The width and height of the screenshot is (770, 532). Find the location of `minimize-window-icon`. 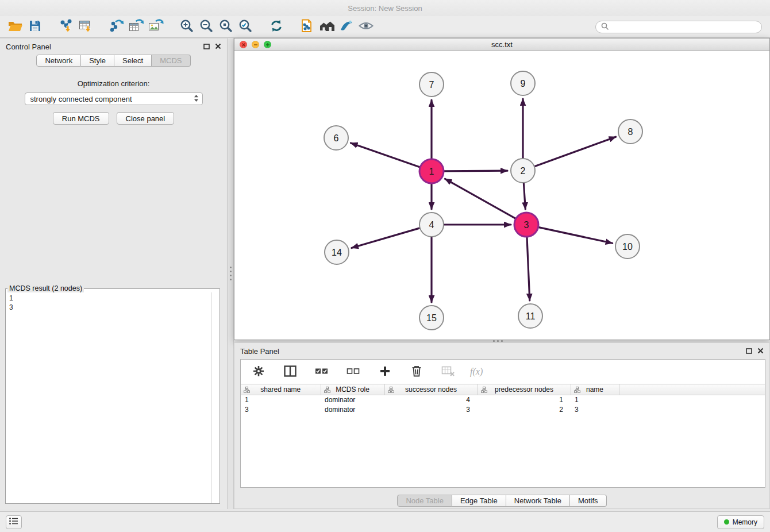

minimize-window-icon is located at coordinates (255, 45).